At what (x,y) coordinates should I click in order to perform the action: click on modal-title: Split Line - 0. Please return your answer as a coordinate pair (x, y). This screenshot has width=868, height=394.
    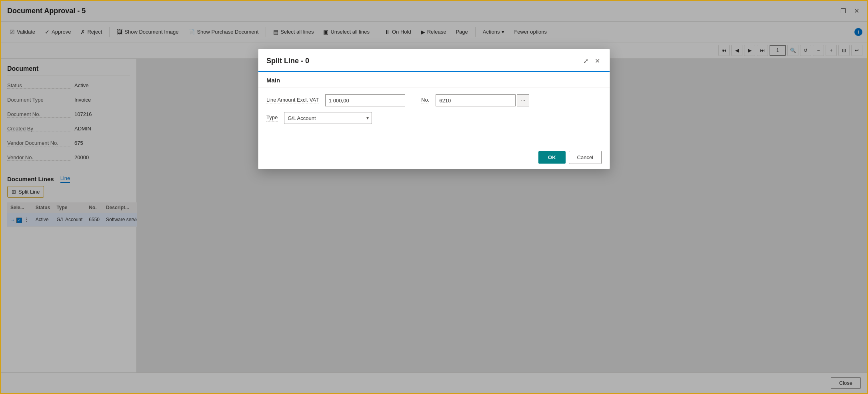
    Looking at the image, I should click on (288, 61).